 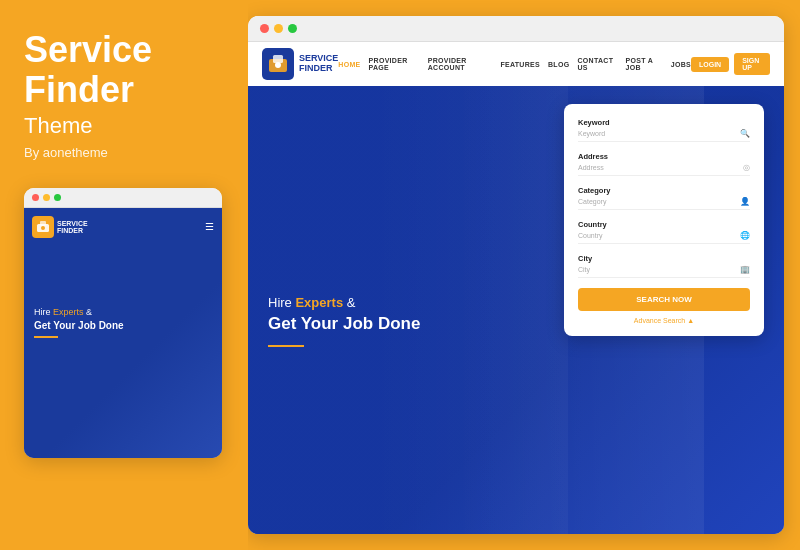 What do you see at coordinates (394, 64) in the screenshot?
I see `nav-provider-page: PROVIDER PAGE` at bounding box center [394, 64].